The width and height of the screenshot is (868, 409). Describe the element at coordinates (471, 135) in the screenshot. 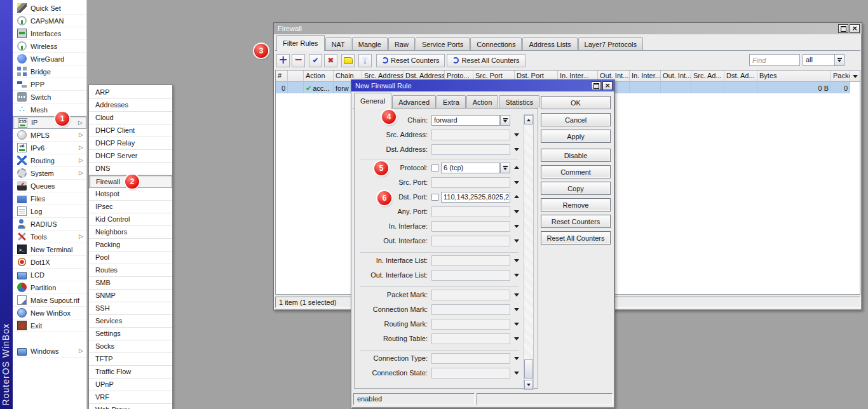

I see `src-address-input` at that location.